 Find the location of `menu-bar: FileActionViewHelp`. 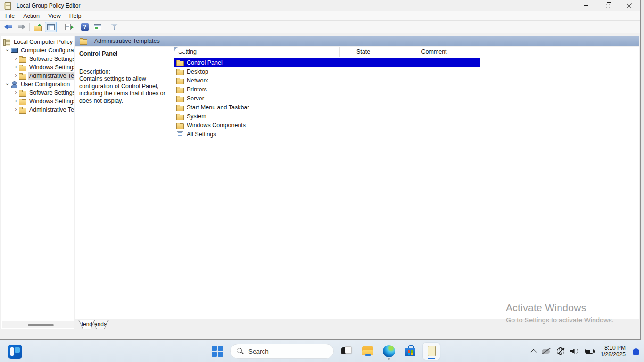

menu-bar: FileActionViewHelp is located at coordinates (320, 16).